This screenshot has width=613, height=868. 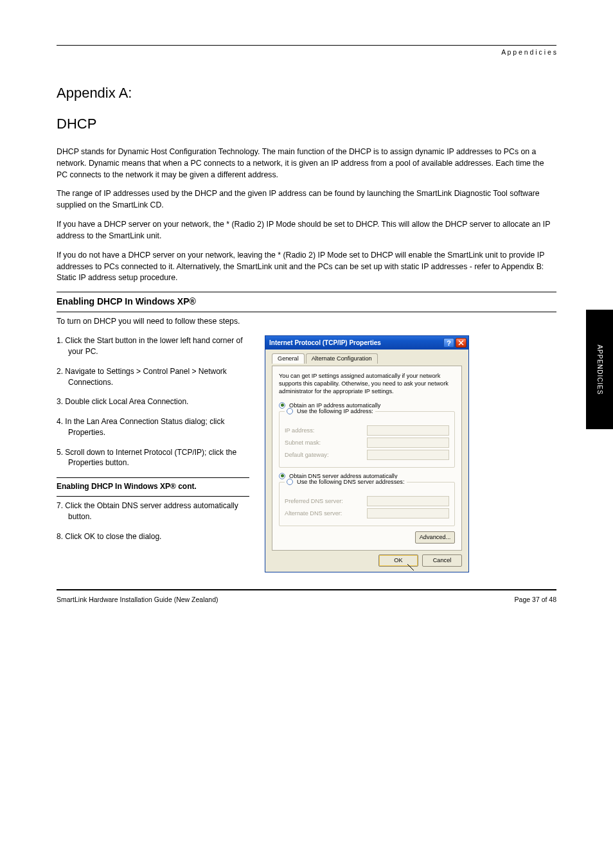 What do you see at coordinates (306, 267) in the screenshot?
I see `paragraph-4: If you do not have a DHCP server on your…` at bounding box center [306, 267].